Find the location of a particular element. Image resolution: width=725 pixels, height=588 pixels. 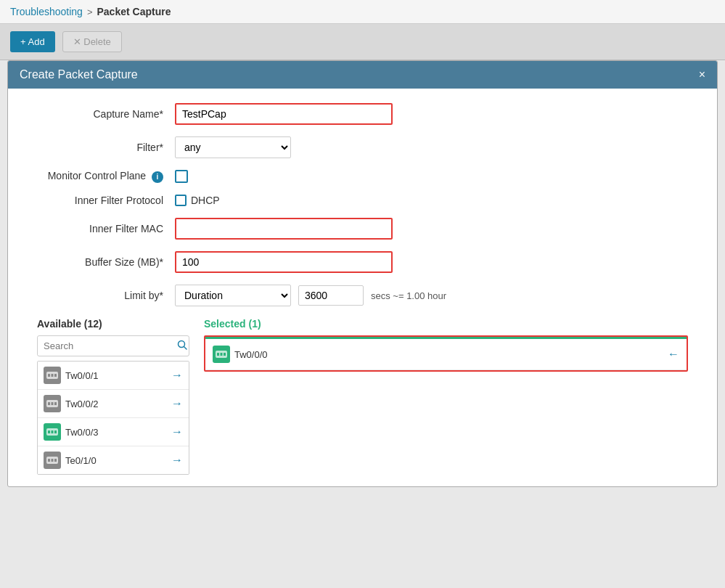

capture-name-input is located at coordinates (284, 114).